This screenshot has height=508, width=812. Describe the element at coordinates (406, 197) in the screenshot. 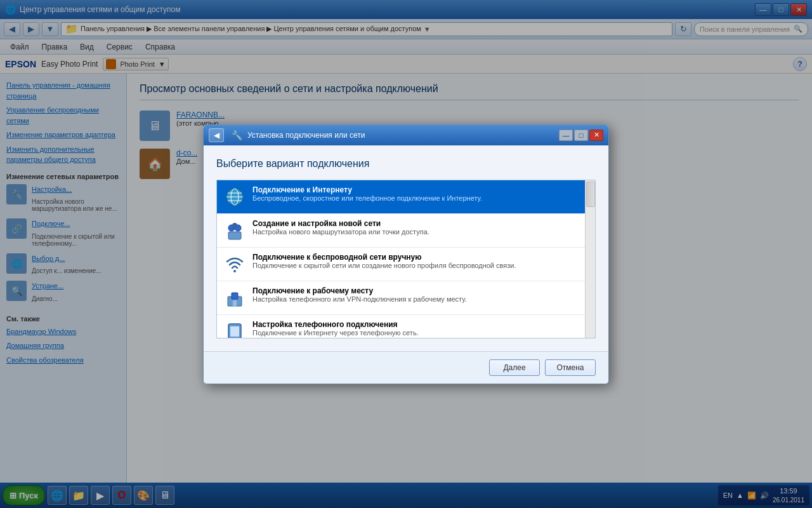

I see `connection-item-internet: Подключение к Интернету Беспроводное, ск…` at that location.